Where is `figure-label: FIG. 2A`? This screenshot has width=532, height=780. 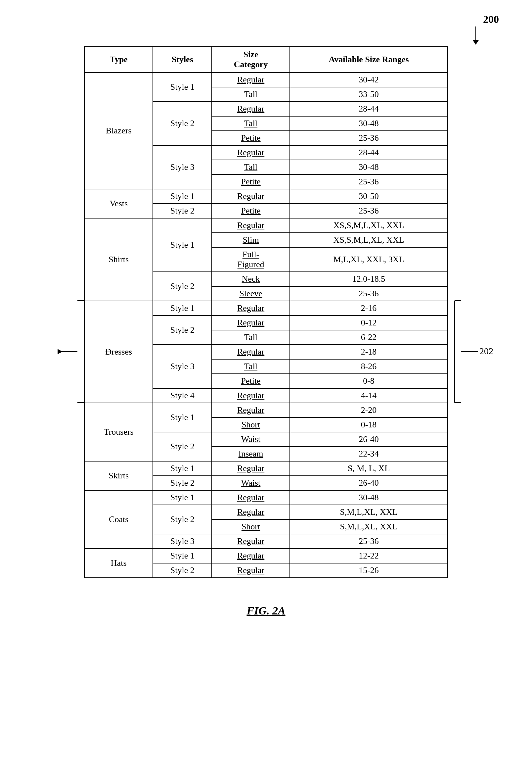
figure-label: FIG. 2A is located at coordinates (266, 611).